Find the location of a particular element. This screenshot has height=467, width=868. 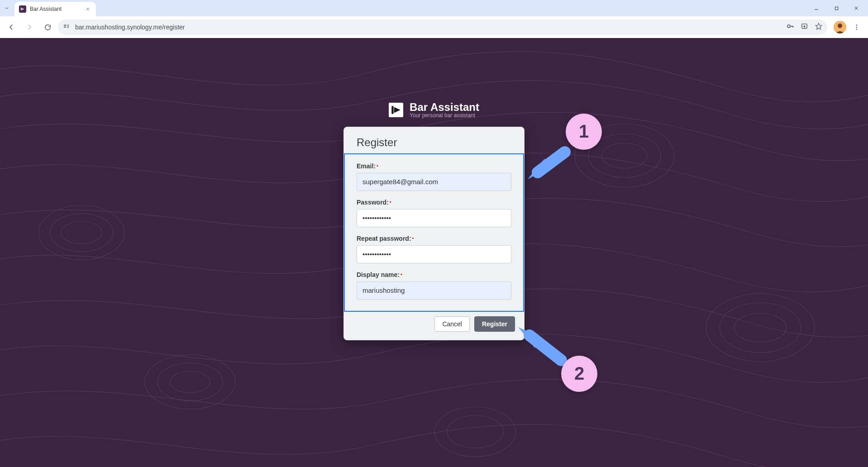

brand-title: Bar Assistant is located at coordinates (444, 107).